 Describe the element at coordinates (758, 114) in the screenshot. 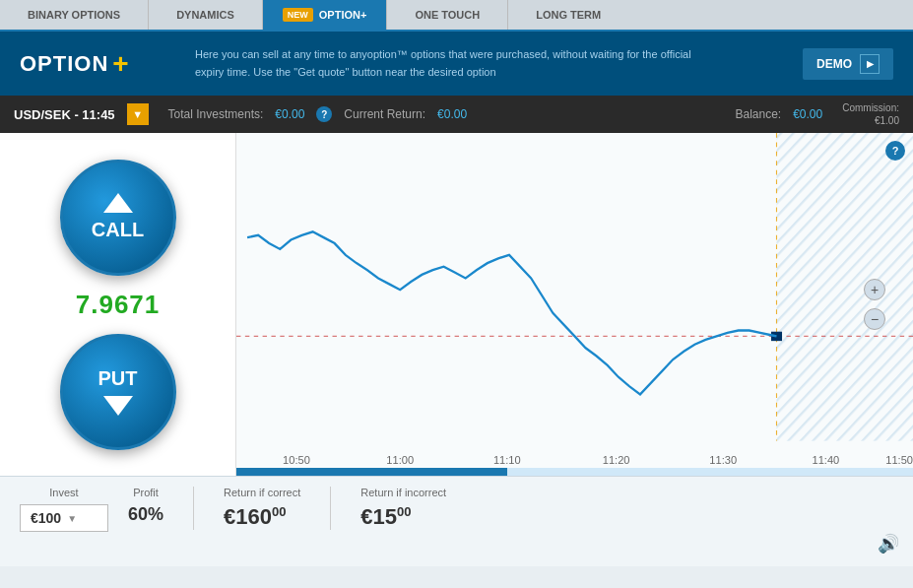

I see `balance-label: Balance:` at that location.